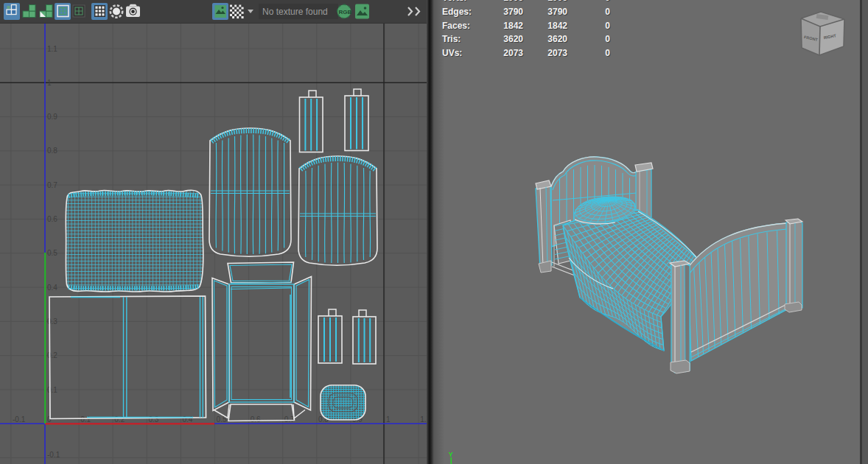  Describe the element at coordinates (52, 150) in the screenshot. I see `svg-text: 0.8` at that location.